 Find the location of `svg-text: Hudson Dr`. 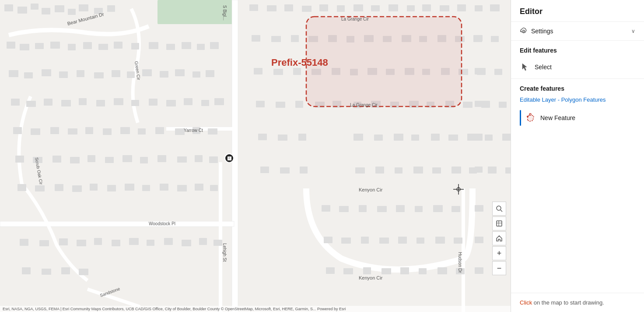

svg-text: Hudson Dr is located at coordinates (460, 262).